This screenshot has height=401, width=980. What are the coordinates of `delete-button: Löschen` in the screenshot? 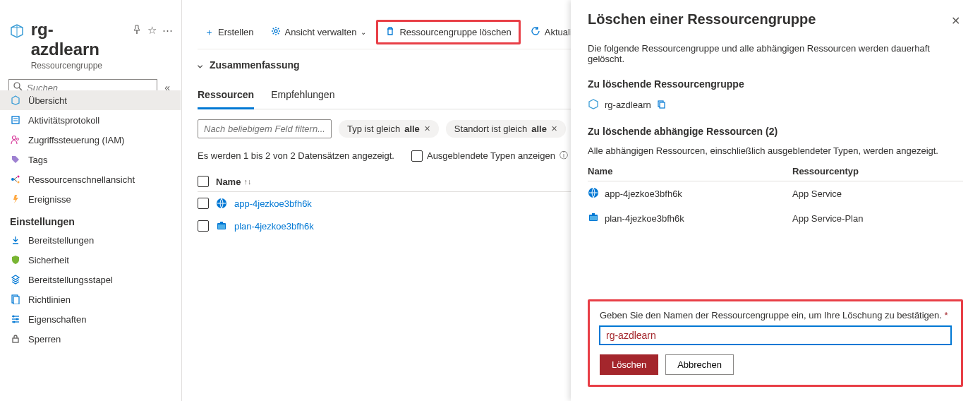 It's located at (629, 364).